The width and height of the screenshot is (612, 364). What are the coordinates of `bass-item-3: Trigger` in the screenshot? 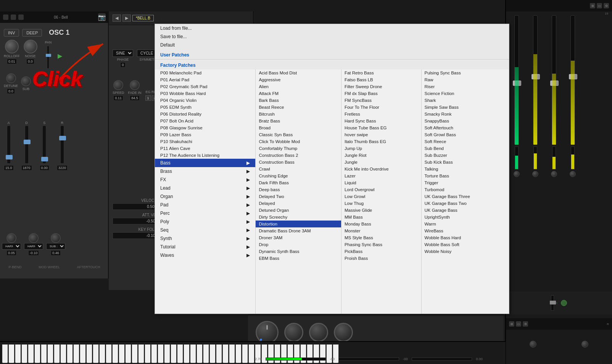 It's located at (465, 183).